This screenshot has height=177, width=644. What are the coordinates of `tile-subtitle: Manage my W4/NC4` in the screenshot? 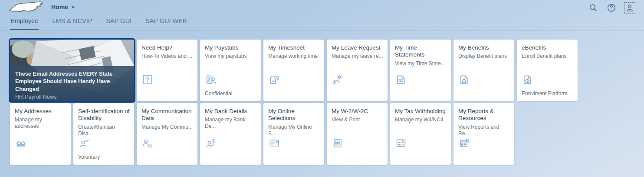 It's located at (421, 119).